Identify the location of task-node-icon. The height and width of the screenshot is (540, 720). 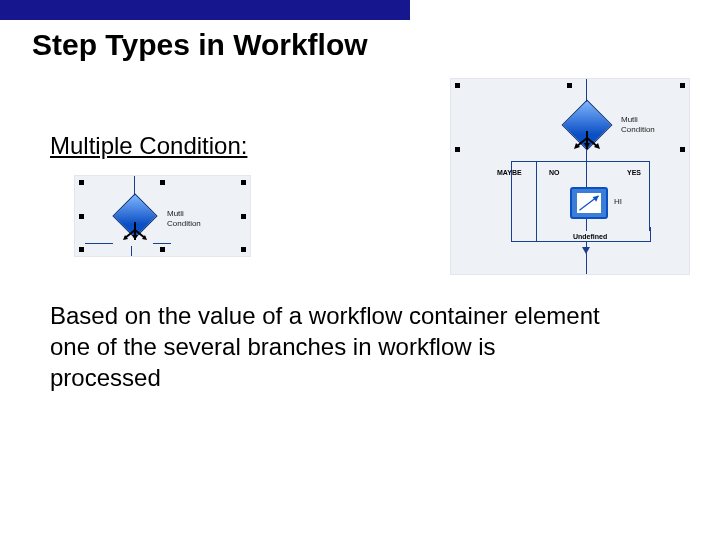
(589, 203).